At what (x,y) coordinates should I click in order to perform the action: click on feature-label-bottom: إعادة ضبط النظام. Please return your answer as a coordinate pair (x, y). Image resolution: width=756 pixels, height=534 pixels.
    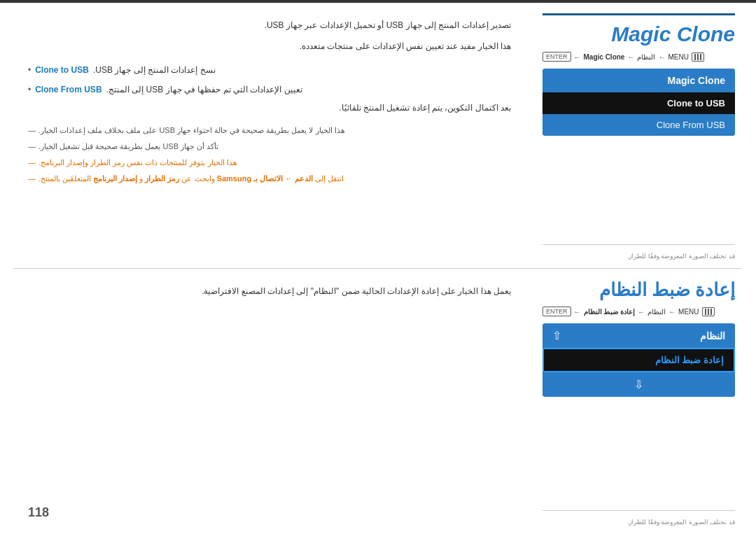
    Looking at the image, I should click on (610, 312).